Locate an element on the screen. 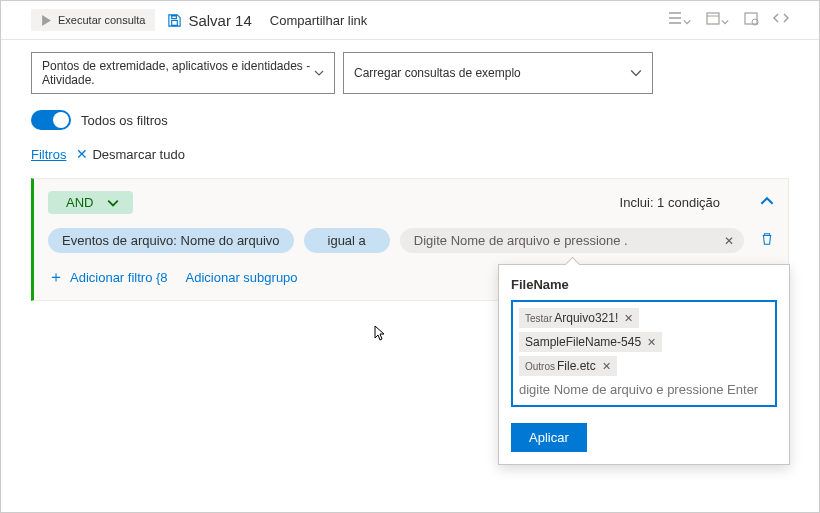 This screenshot has height=513, width=820. operator-value-label: igual a is located at coordinates (347, 240).